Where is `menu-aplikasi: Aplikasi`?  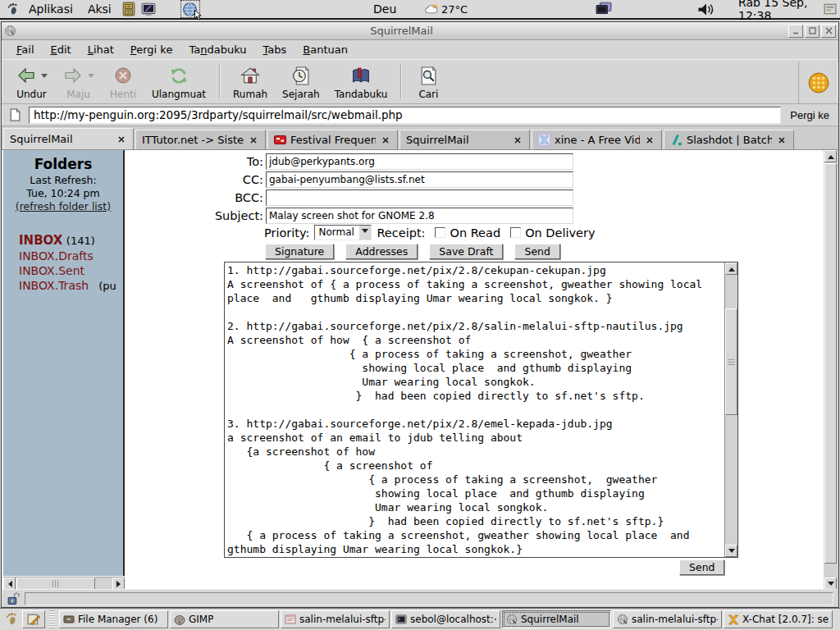
menu-aplikasi: Aplikasi is located at coordinates (51, 9).